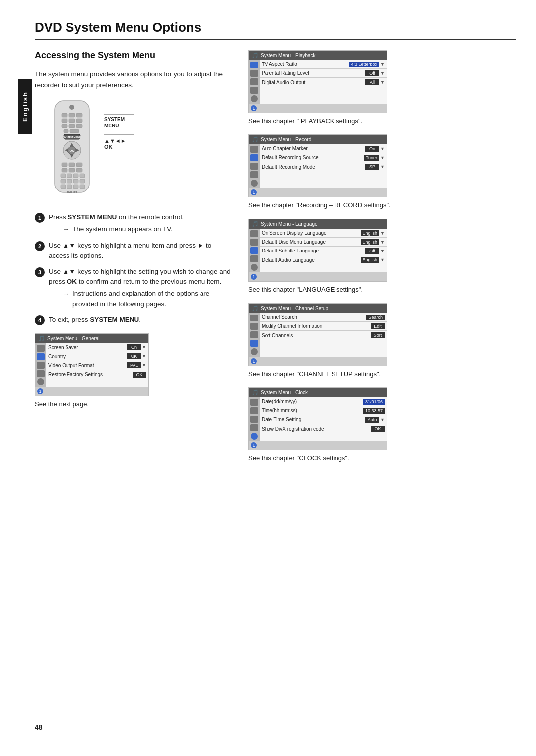 The height and width of the screenshot is (756, 536). Describe the element at coordinates (134, 320) in the screenshot. I see `step-4: 4 To exit, press SYSTEM MENU.` at that location.